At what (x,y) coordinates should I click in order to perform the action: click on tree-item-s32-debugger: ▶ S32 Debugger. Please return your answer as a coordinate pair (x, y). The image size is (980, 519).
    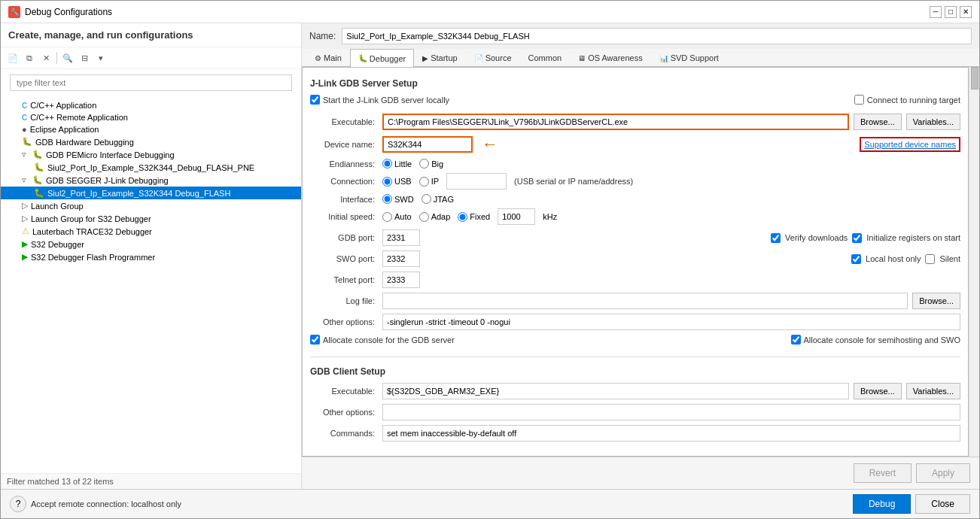
    Looking at the image, I should click on (151, 244).